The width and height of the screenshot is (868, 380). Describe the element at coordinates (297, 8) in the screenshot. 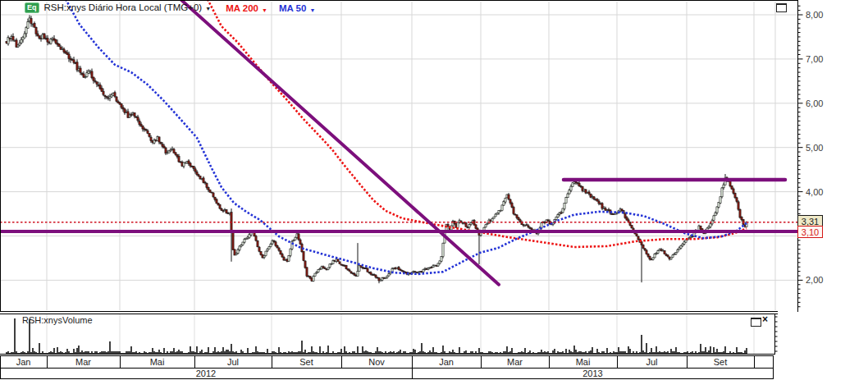

I see `indicator-ma50: MA 50▼` at that location.